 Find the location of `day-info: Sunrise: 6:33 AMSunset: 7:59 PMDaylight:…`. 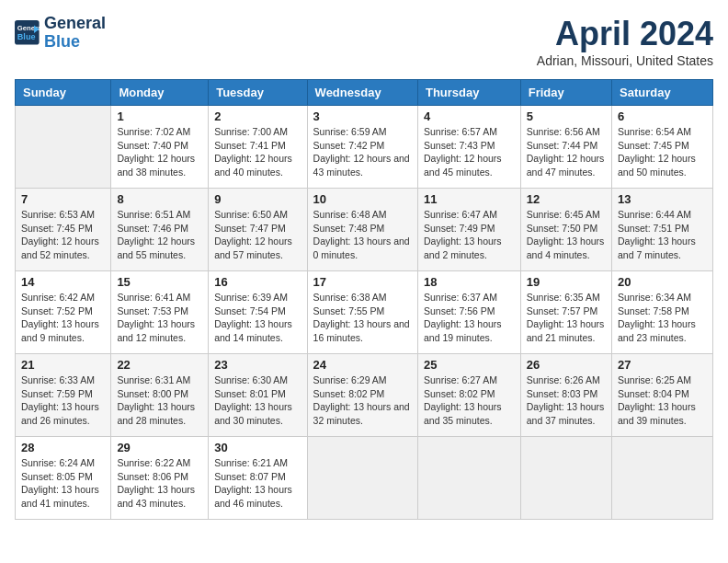

day-info: Sunrise: 6:33 AMSunset: 7:59 PMDaylight:… is located at coordinates (63, 401).